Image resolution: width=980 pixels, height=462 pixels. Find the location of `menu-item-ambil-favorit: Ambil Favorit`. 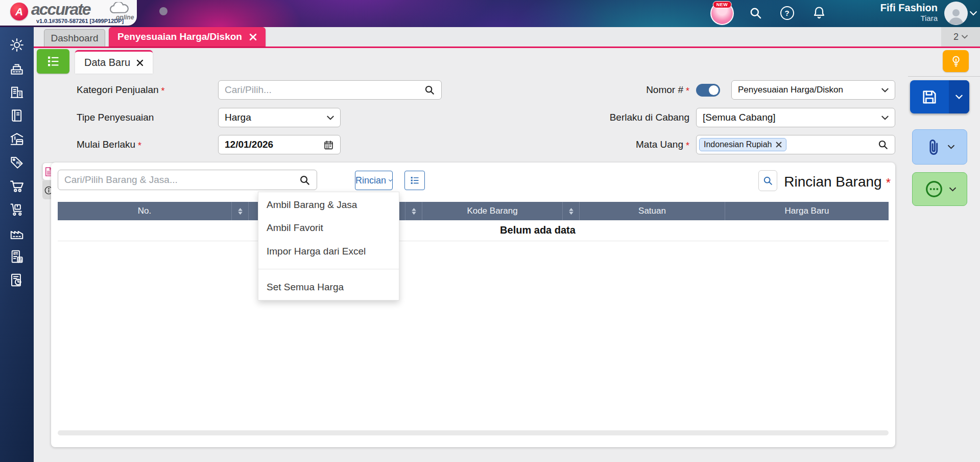

menu-item-ambil-favorit: Ambil Favorit is located at coordinates (329, 228).